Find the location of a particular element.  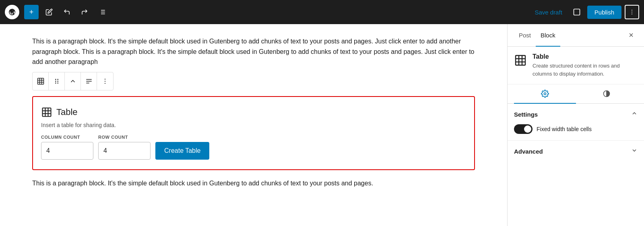

table-block-inputs: COLUMN COUNT ROW COUNT Create Table is located at coordinates (254, 147).